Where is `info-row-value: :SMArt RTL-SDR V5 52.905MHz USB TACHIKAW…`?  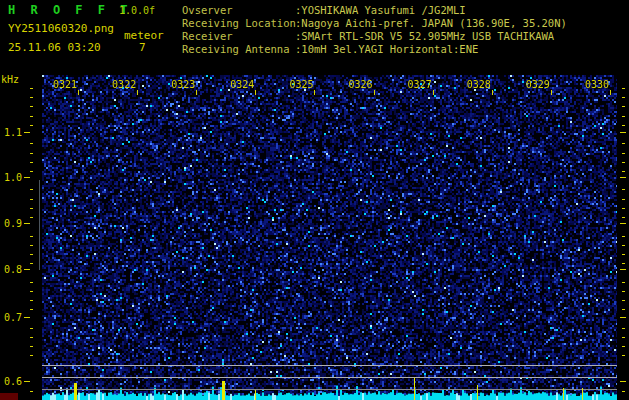 info-row-value: :SMArt RTL-SDR V5 52.905MHz USB TACHIKAW… is located at coordinates (424, 36).